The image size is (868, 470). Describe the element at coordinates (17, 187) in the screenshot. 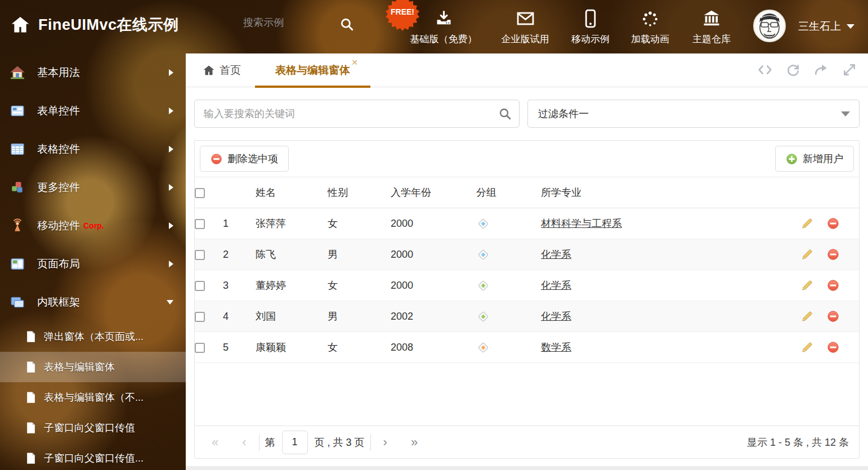

I see `cubes-icon` at that location.